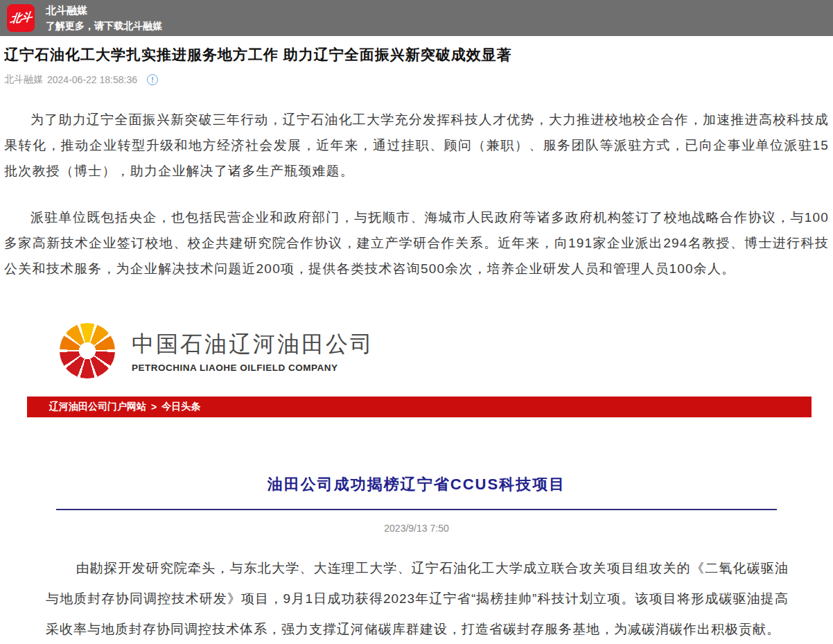 The height and width of the screenshot is (644, 833). I want to click on beidou-logo-text: 北斗, so click(21, 18).